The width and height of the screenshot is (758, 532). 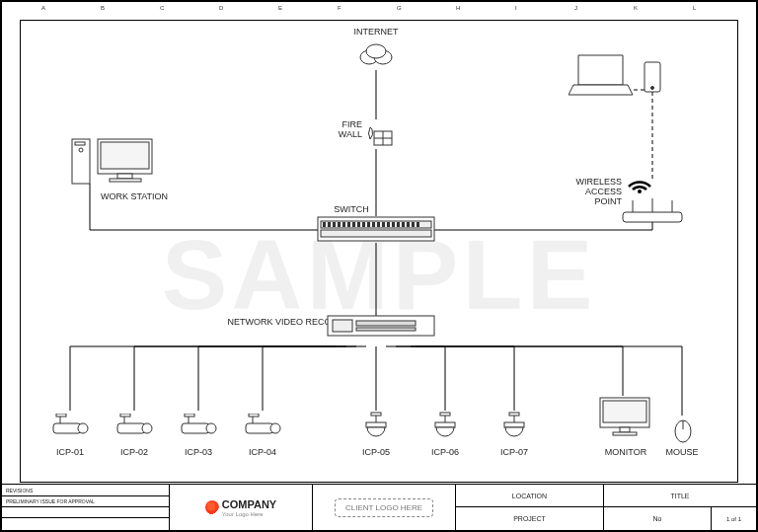 I want to click on project-label: PROJECT, so click(x=529, y=519).